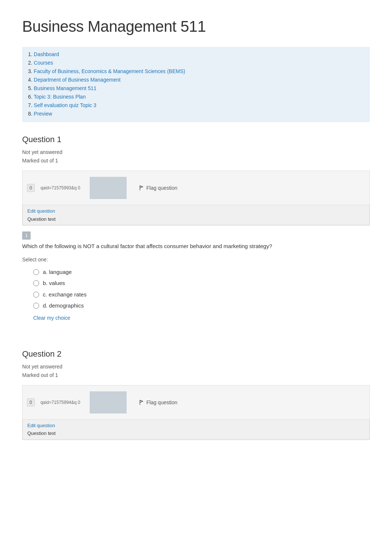 This screenshot has width=392, height=556. What do you see at coordinates (202, 272) in the screenshot?
I see `answer-option-q1a: a. language` at bounding box center [202, 272].